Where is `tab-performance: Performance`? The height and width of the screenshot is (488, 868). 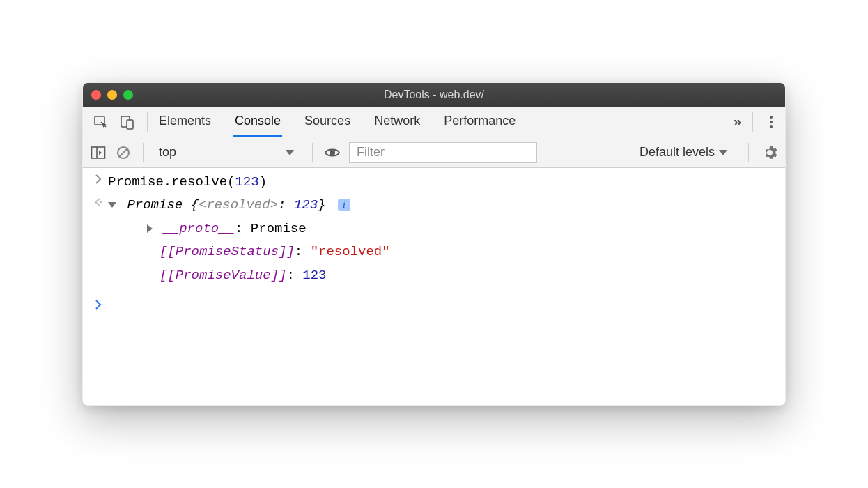 tab-performance: Performance is located at coordinates (479, 121).